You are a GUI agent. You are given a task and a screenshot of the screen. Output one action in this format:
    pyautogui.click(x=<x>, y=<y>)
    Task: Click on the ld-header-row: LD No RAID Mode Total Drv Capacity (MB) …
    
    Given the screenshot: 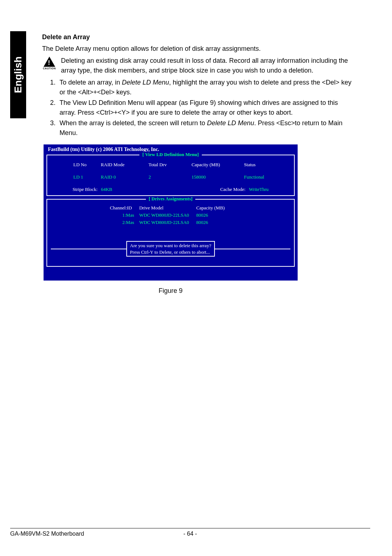 What is the action you would take?
    pyautogui.click(x=171, y=165)
    